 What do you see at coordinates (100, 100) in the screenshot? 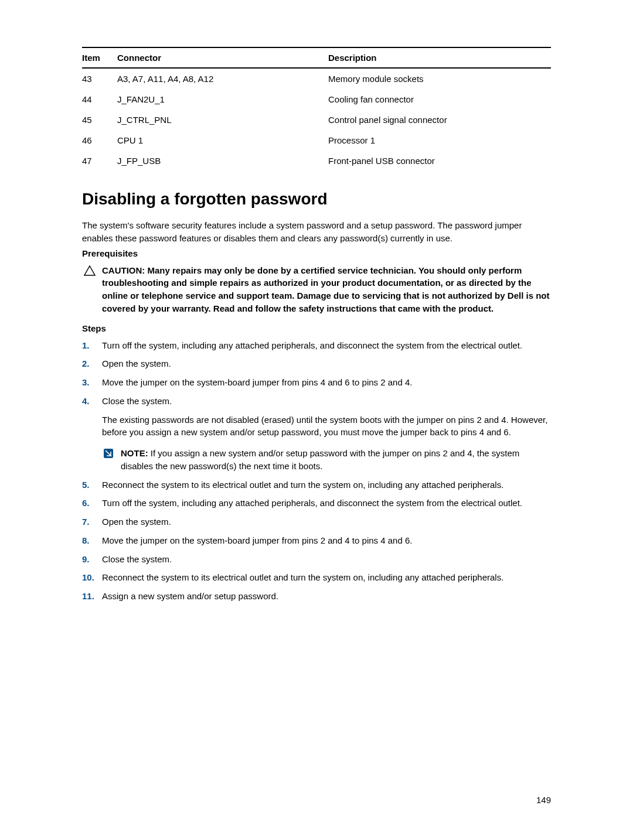
I see `cell-item: 44` at bounding box center [100, 100].